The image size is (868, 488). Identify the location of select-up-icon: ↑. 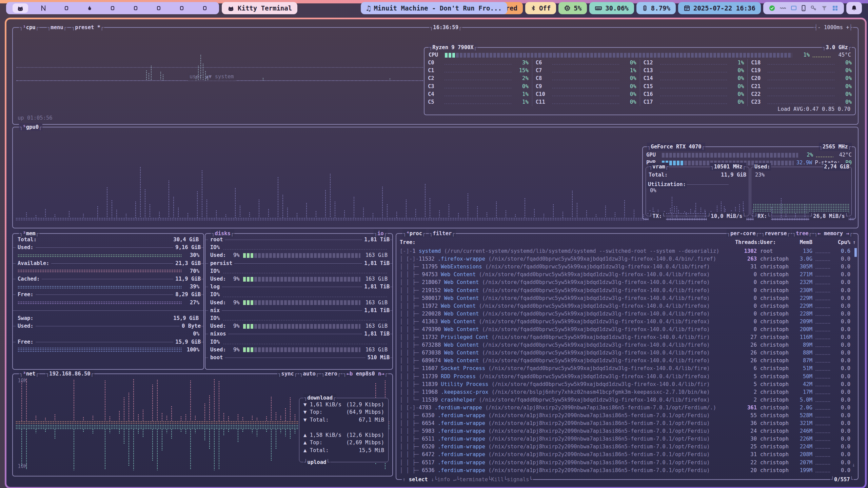
(404, 480).